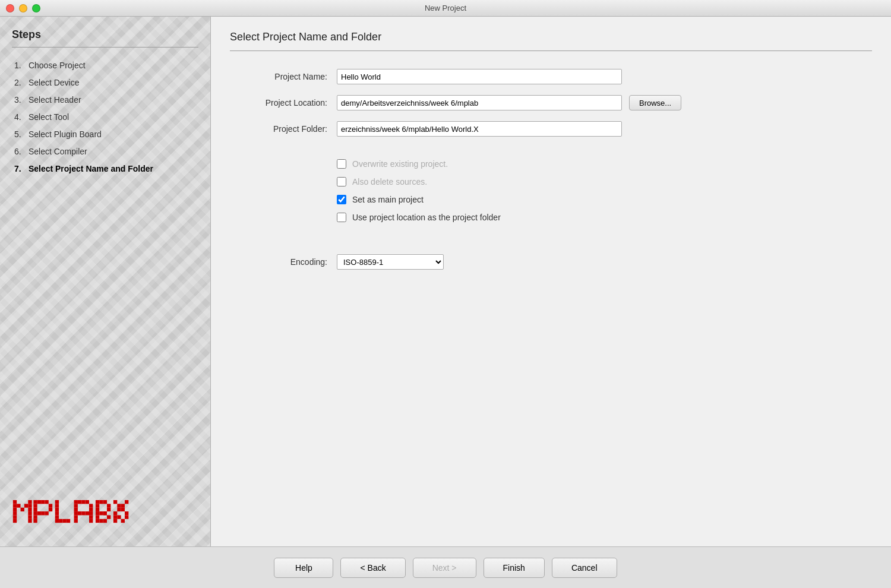 The height and width of the screenshot is (588, 891). I want to click on sidebar-item-choose-project: 1. Choose Project, so click(105, 65).